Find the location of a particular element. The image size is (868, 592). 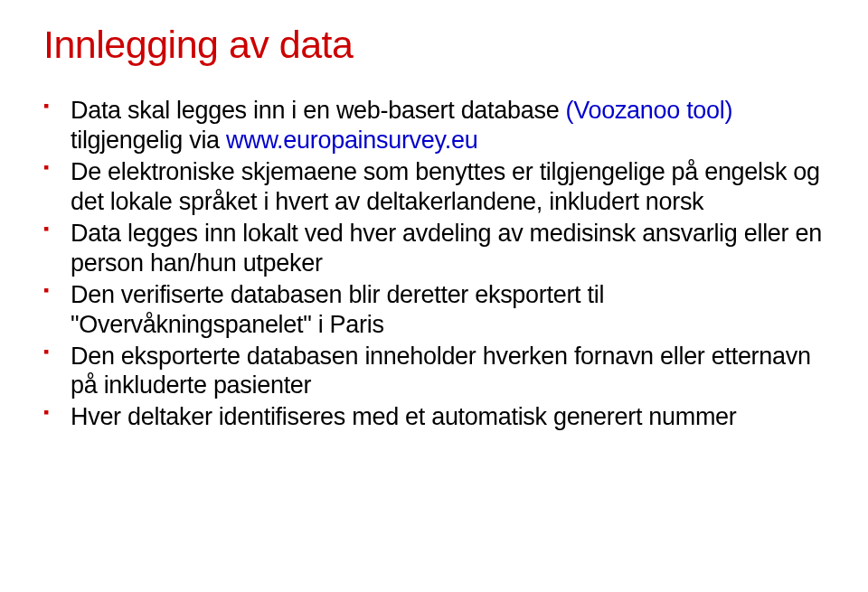

body-text: Data skal legges inn i en web-basert dat… is located at coordinates (318, 110).